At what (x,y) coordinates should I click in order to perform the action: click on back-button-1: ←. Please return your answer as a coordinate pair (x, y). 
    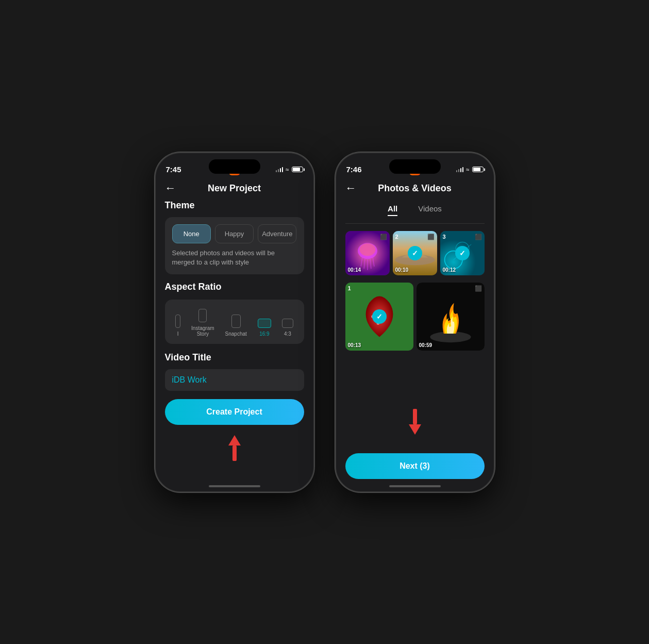
    Looking at the image, I should click on (171, 188).